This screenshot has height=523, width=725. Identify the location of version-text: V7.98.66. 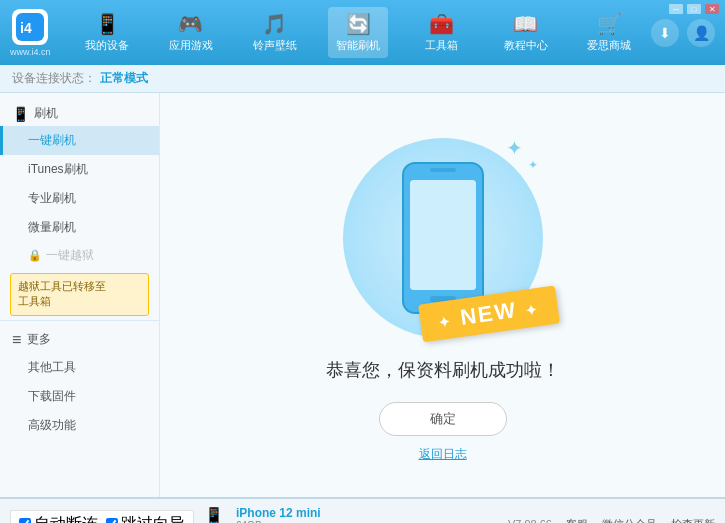
(530, 520).